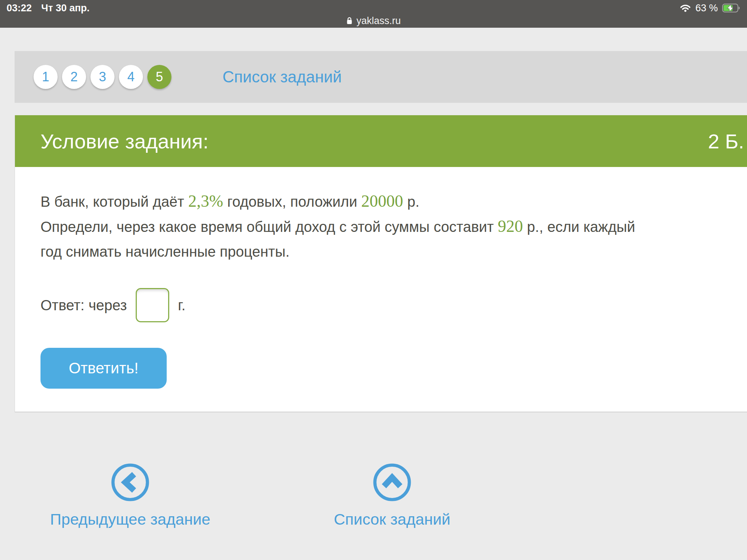 The width and height of the screenshot is (747, 560). I want to click on step-3-button: 3, so click(102, 77).